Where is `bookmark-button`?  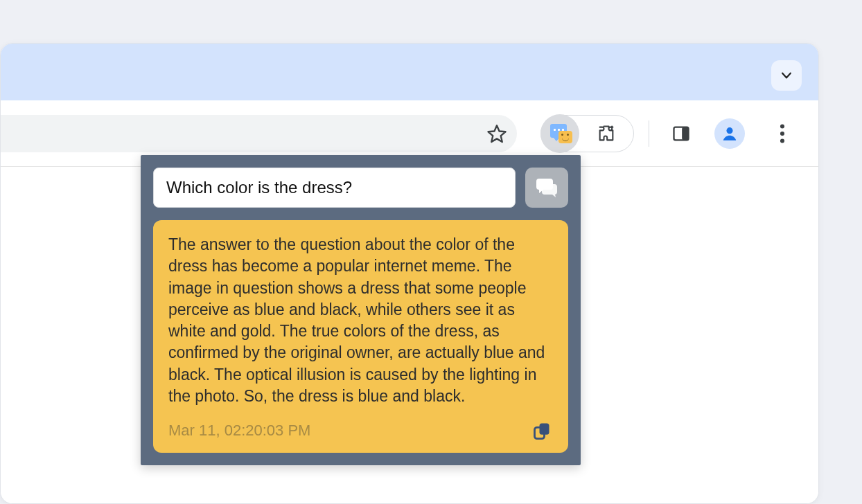 bookmark-button is located at coordinates (497, 134).